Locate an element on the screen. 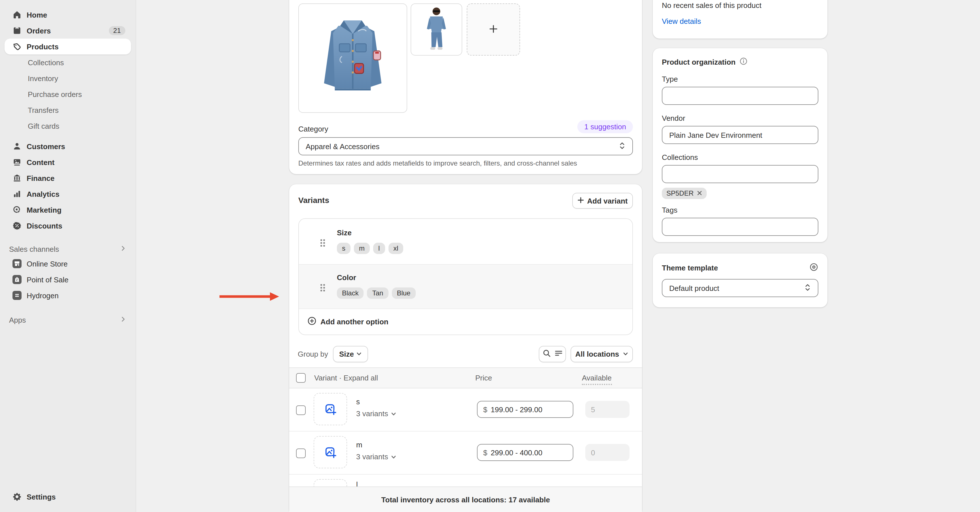 The image size is (980, 512). online-store-icon is located at coordinates (17, 264).